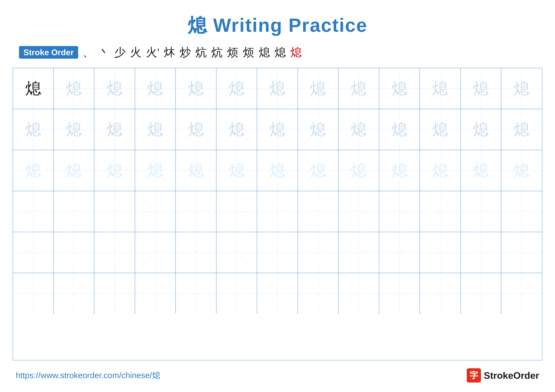  What do you see at coordinates (278, 89) in the screenshot?
I see `grid-row-1: 熄 熄 熄 熄 熄 熄 熄 熄` at bounding box center [278, 89].